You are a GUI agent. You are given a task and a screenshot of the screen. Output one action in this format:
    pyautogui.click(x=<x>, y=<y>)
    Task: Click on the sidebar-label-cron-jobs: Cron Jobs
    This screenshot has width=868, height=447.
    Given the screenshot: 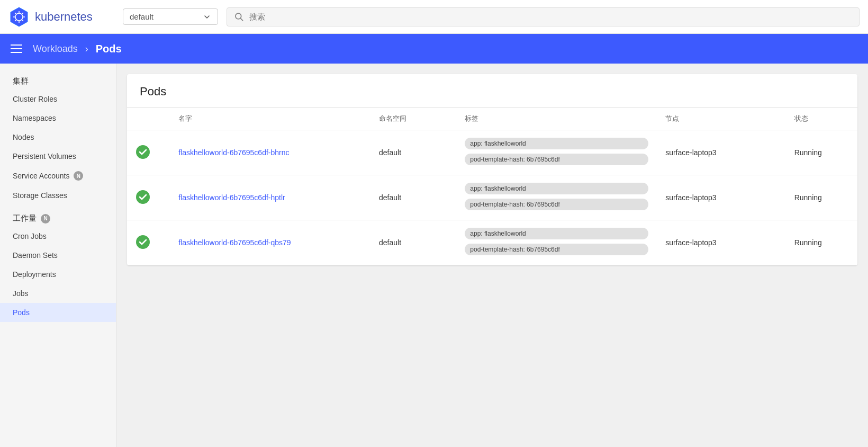 What is the action you would take?
    pyautogui.click(x=30, y=236)
    